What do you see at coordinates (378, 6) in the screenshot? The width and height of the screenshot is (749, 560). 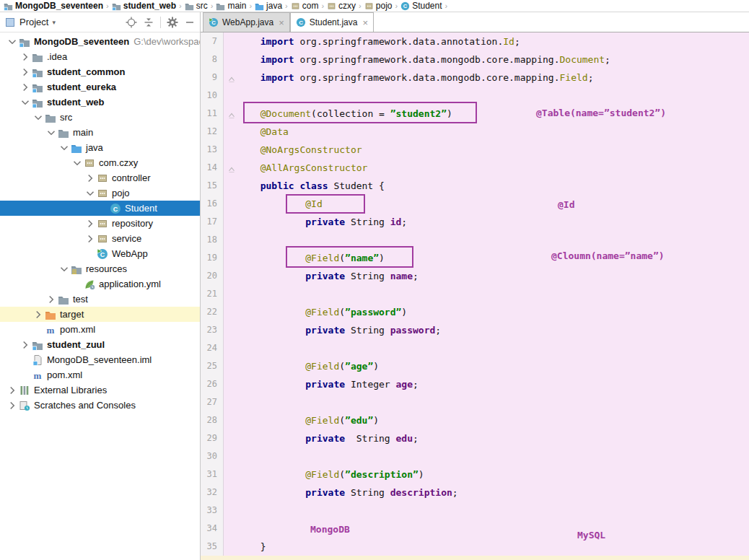 I see `breadcrumb-item-pojo: pojo` at bounding box center [378, 6].